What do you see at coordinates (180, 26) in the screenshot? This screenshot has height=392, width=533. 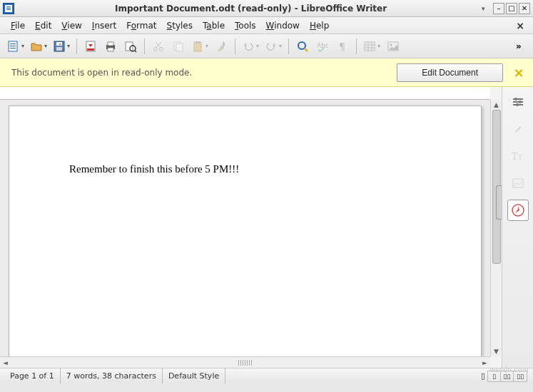 I see `menu-styles: Styles` at bounding box center [180, 26].